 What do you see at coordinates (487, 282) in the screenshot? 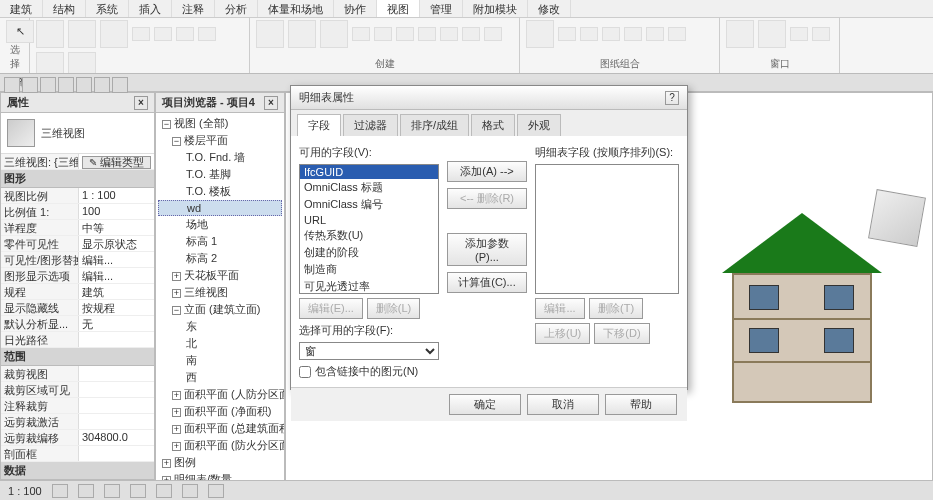
I see `calc-value-button: 计算值(C)...` at bounding box center [487, 282].